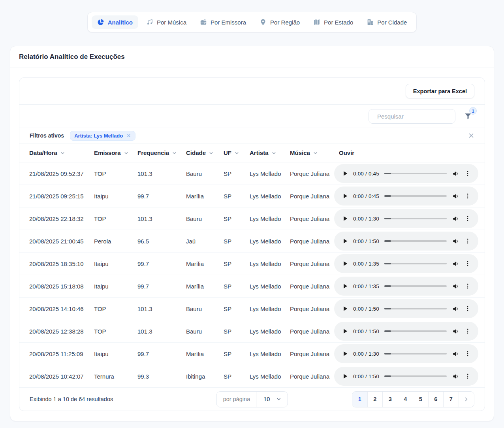 This screenshot has width=504, height=428. Describe the element at coordinates (237, 153) in the screenshot. I see `column-header: UF` at that location.